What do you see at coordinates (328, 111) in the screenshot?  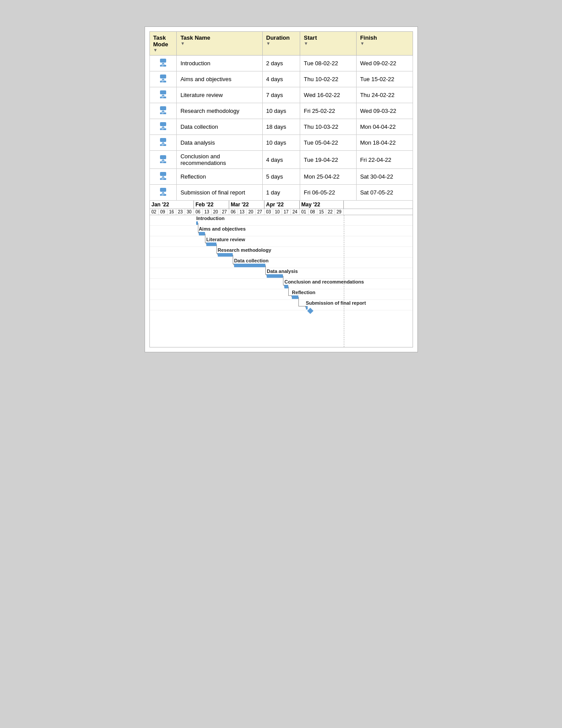 I see `task-start-cell: Fri 25-02-22` at bounding box center [328, 111].